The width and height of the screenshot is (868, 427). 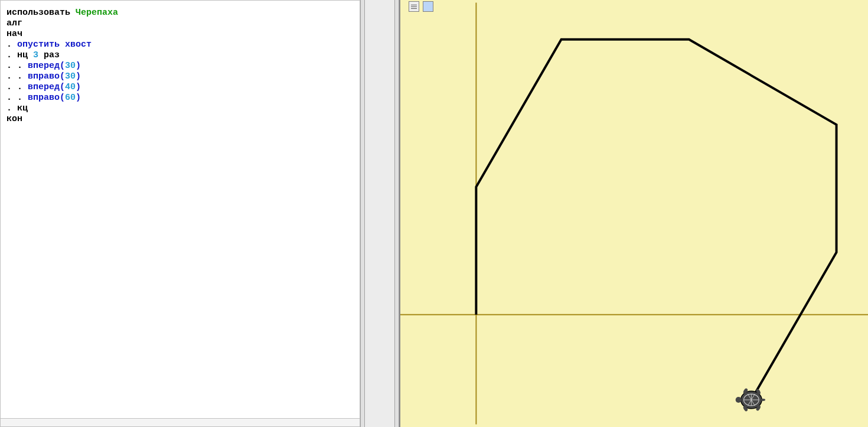 I want to click on turtle-icon, so click(x=750, y=399).